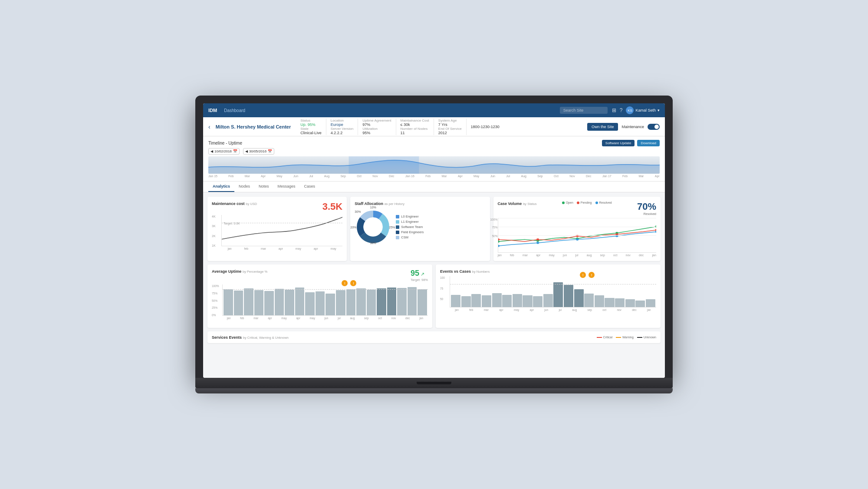 This screenshot has height=489, width=868. What do you see at coordinates (410, 227) in the screenshot?
I see `legend-item: Software Team` at bounding box center [410, 227].